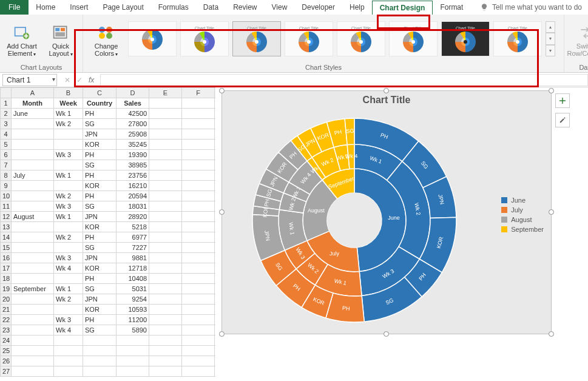 Image resolution: width=588 pixels, height=381 pixels. Describe the element at coordinates (166, 93) in the screenshot. I see `column-header-E: E` at that location.